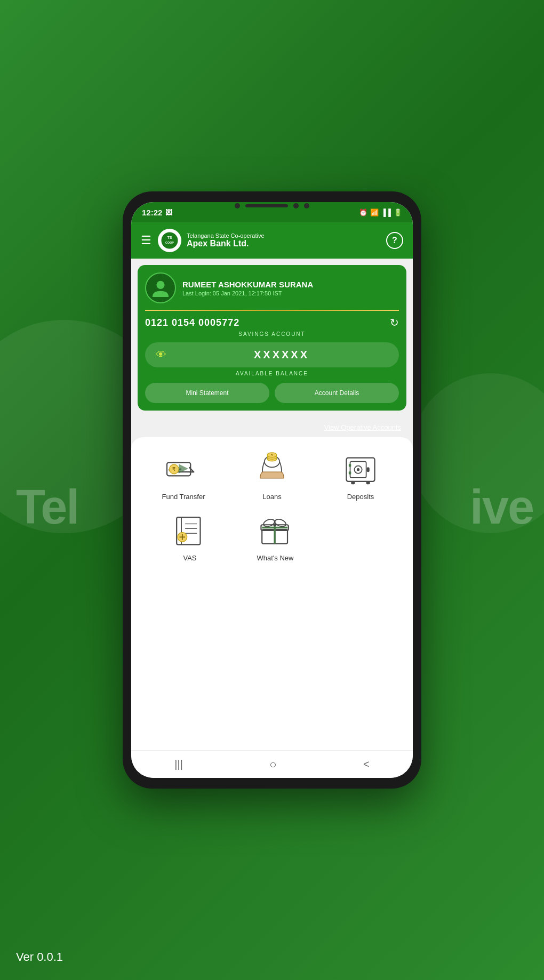 The width and height of the screenshot is (544, 980). What do you see at coordinates (146, 240) in the screenshot?
I see `hamburger-menu-button: ☰` at bounding box center [146, 240].